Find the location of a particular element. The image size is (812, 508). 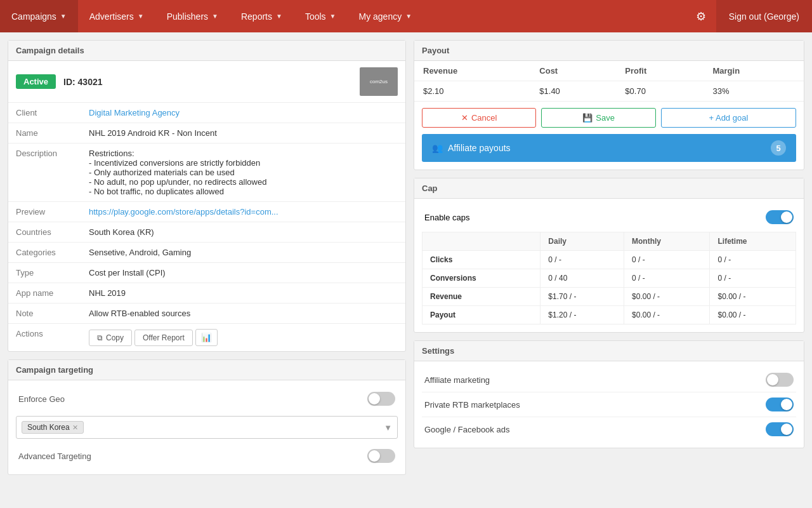

payout-header: Payout is located at coordinates (609, 51).